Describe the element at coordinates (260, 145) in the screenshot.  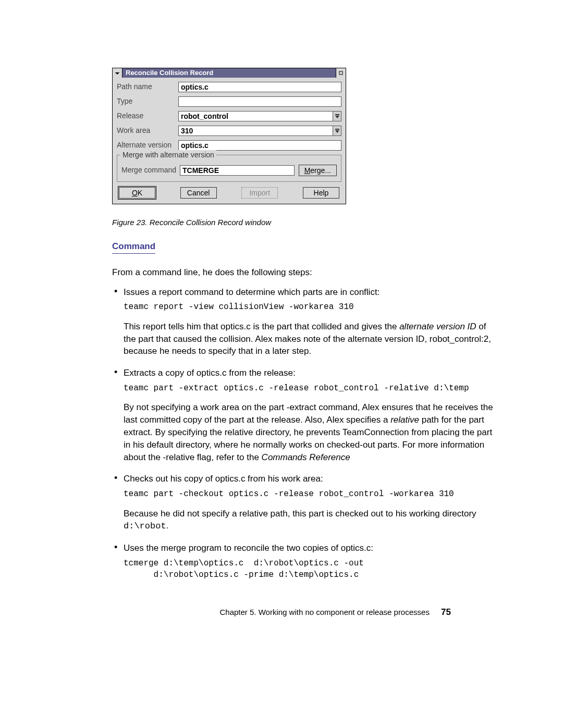
I see `alternate-version-field: optics.c` at that location.